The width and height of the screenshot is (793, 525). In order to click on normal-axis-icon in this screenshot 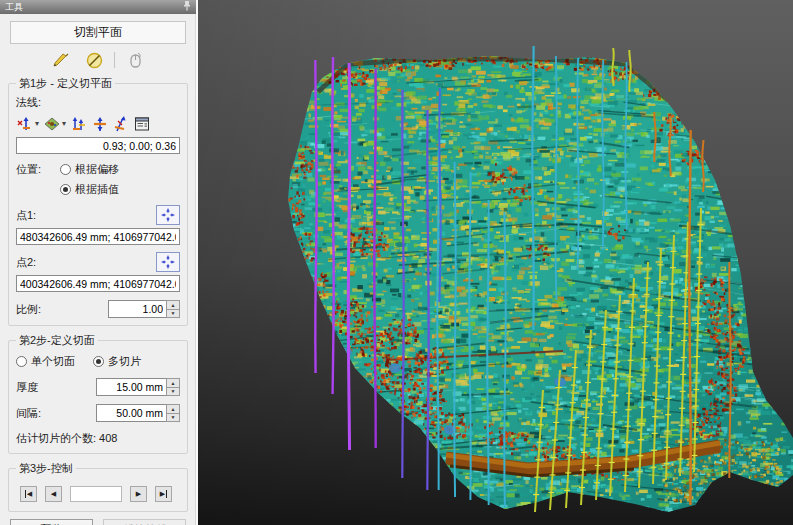, I will do `click(25, 124)`.